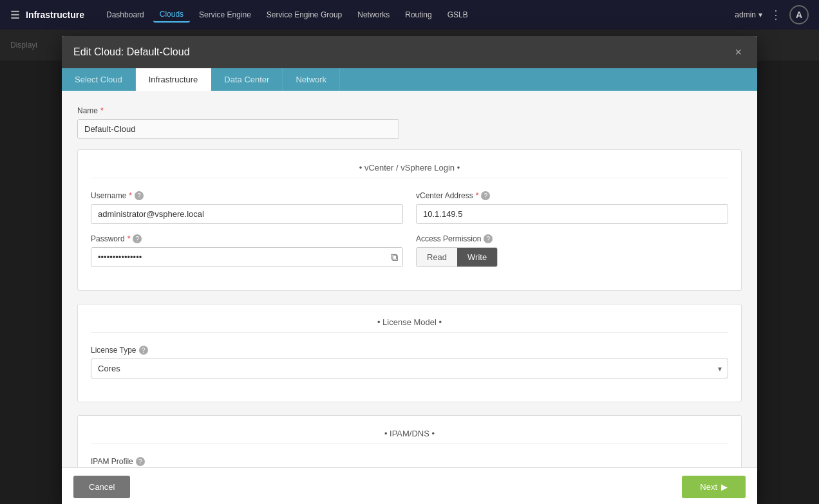 The image size is (819, 504). Describe the element at coordinates (410, 171) in the screenshot. I see `vcenter-section-title: • vCenter / vSphere Login •` at that location.